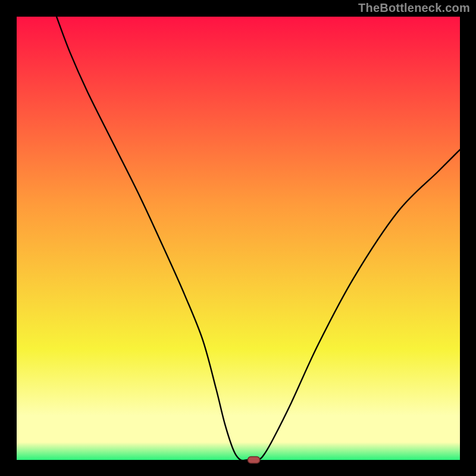 The height and width of the screenshot is (476, 476). I want to click on optimal-point-marker, so click(254, 461).